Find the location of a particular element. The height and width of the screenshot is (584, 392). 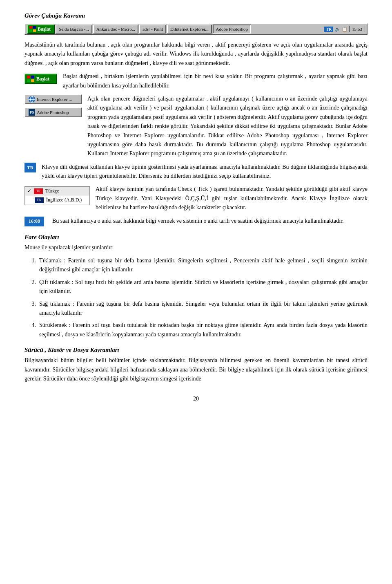

taskbar-btn-4-label: Dilnternet Explorer... is located at coordinates (189, 29).